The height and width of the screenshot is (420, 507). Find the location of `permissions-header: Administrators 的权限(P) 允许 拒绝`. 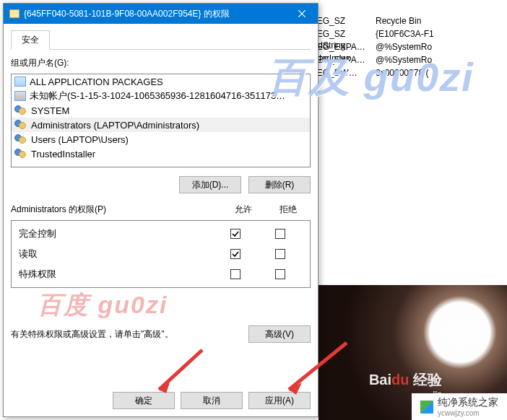

permissions-header: Administrators 的权限(P) 允许 拒绝 is located at coordinates (160, 209).